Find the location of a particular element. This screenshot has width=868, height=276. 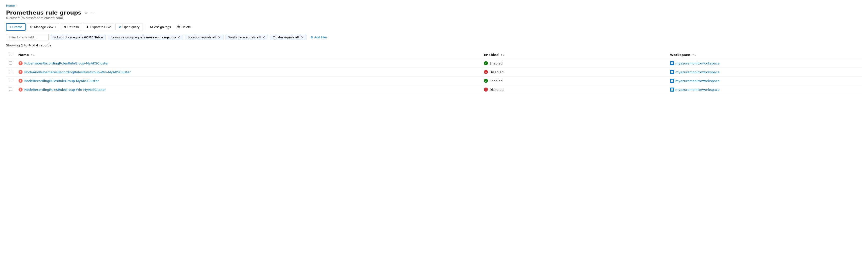

add-filter-label: Add filter is located at coordinates (321, 37).